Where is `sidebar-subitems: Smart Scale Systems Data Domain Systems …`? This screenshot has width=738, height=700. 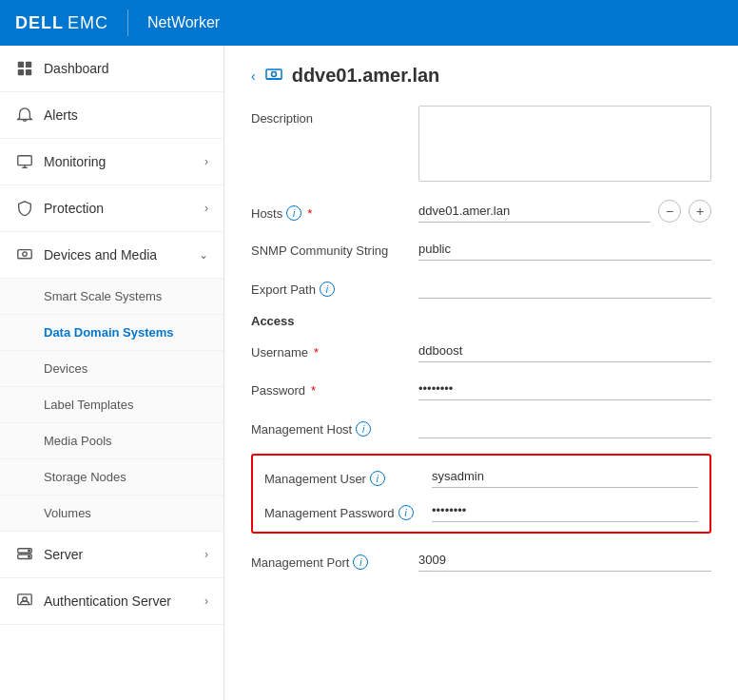 sidebar-subitems: Smart Scale Systems Data Domain Systems … is located at coordinates (112, 405).